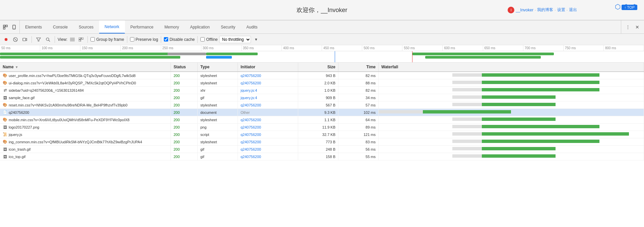 The width and height of the screenshot is (644, 227). Describe the element at coordinates (322, 90) in the screenshot. I see `table-row: ⇄ sidebar?uid=q240756200&_=1563013261484…` at that location.